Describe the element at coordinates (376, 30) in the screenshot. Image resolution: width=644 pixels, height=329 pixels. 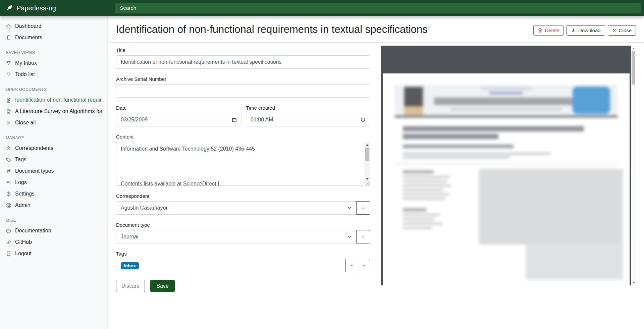
I see `document-header: Identification of non-functional require…` at that location.